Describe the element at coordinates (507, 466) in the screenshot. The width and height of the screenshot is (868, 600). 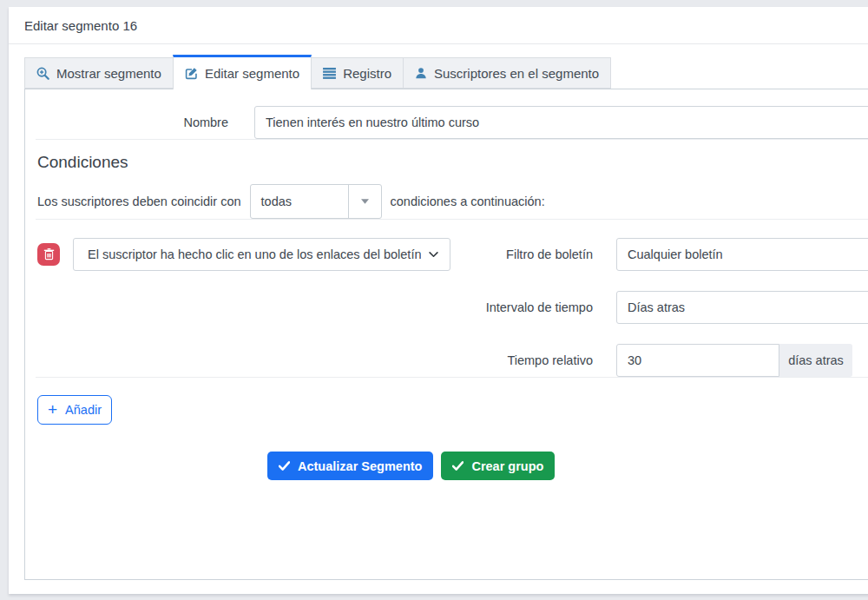
I see `create-group-label: Crear grupo` at that location.